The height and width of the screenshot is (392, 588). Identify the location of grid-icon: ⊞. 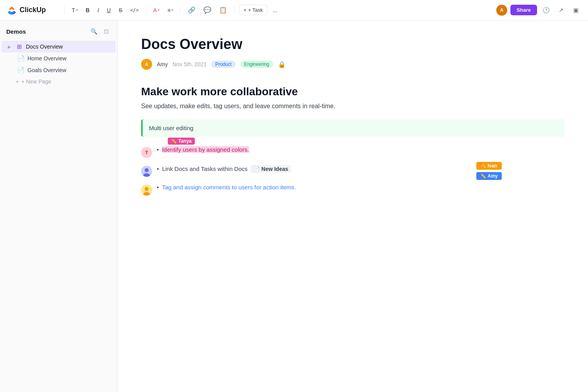
(19, 47).